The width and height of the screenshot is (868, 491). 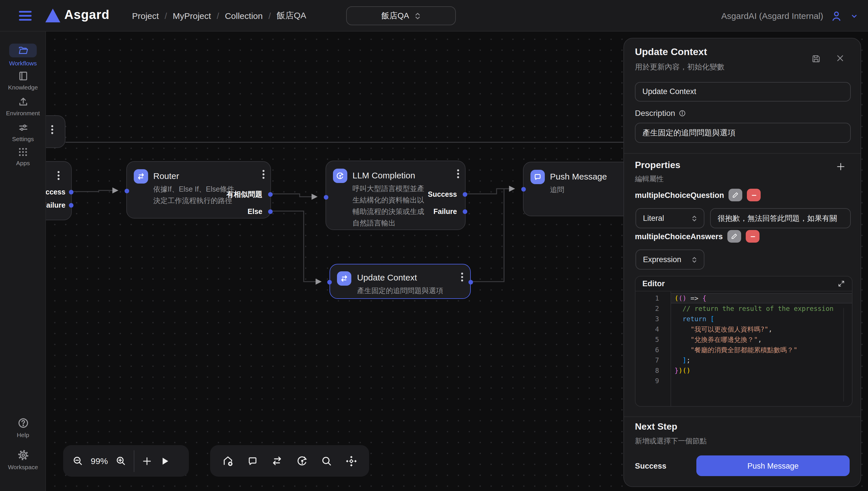 I want to click on sidebar-item-label: Apps, so click(x=23, y=163).